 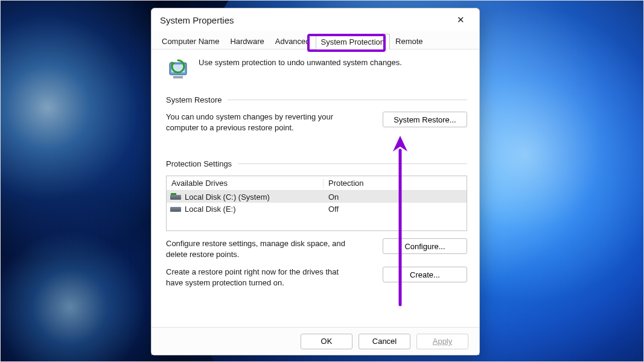 I want to click on tab-advanced: Advanced, so click(x=293, y=41).